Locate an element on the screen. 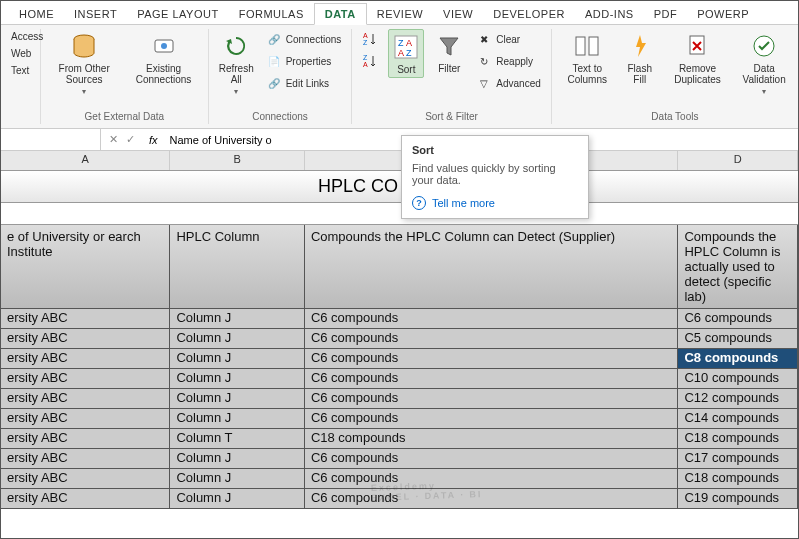  sort-desc-button: ZA is located at coordinates (370, 61).